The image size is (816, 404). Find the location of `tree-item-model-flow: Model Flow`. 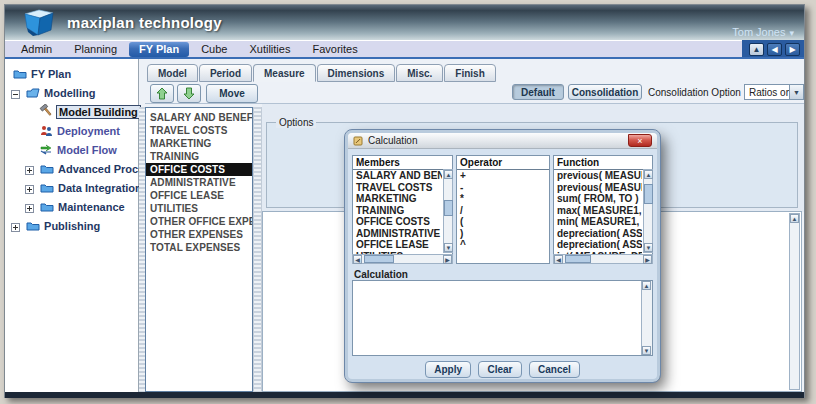

tree-item-model-flow: Model Flow is located at coordinates (72, 150).